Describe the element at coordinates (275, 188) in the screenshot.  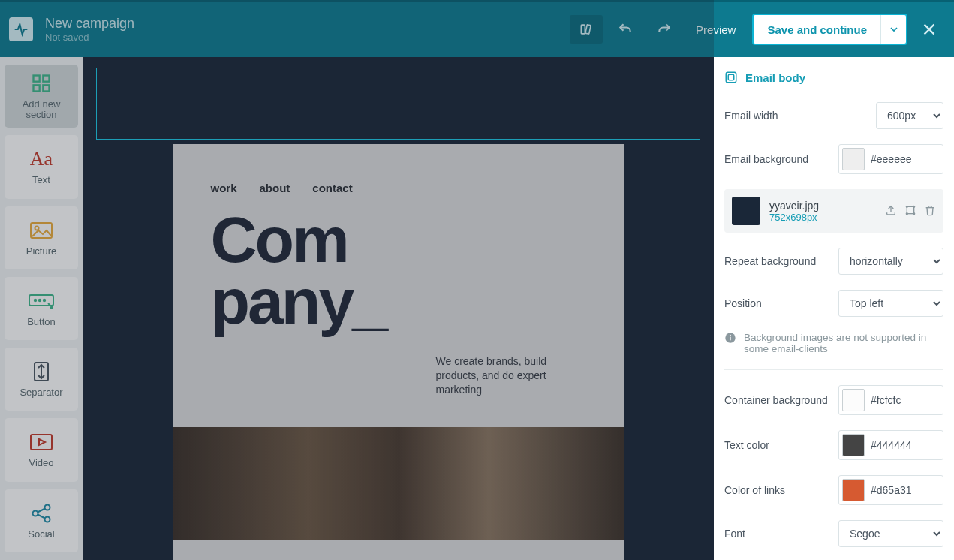
I see `nav-link: about` at that location.